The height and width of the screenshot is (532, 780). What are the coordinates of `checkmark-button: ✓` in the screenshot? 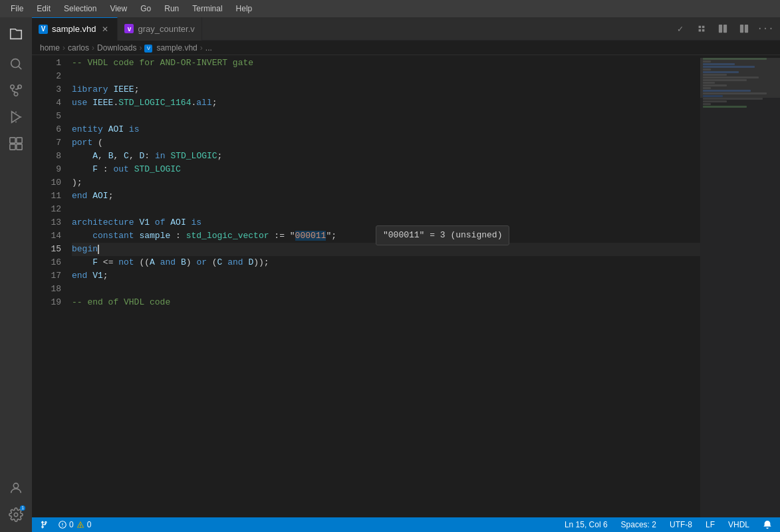 It's located at (680, 29).